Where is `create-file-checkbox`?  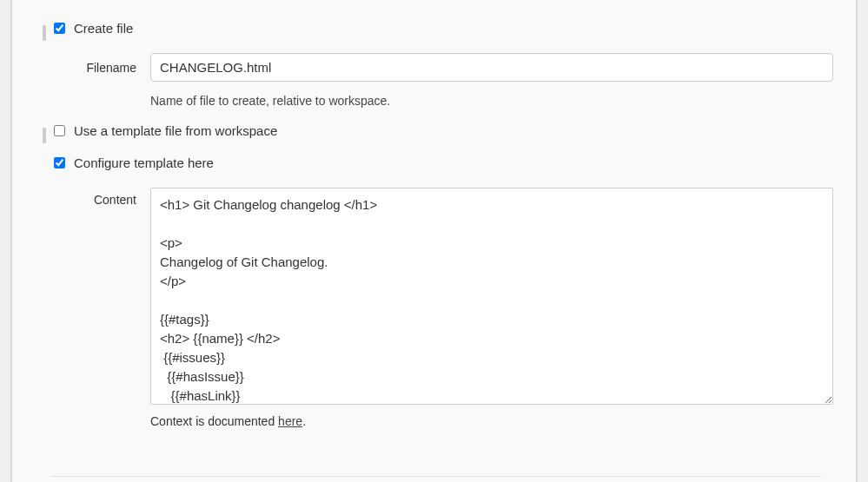 create-file-checkbox is located at coordinates (59, 28).